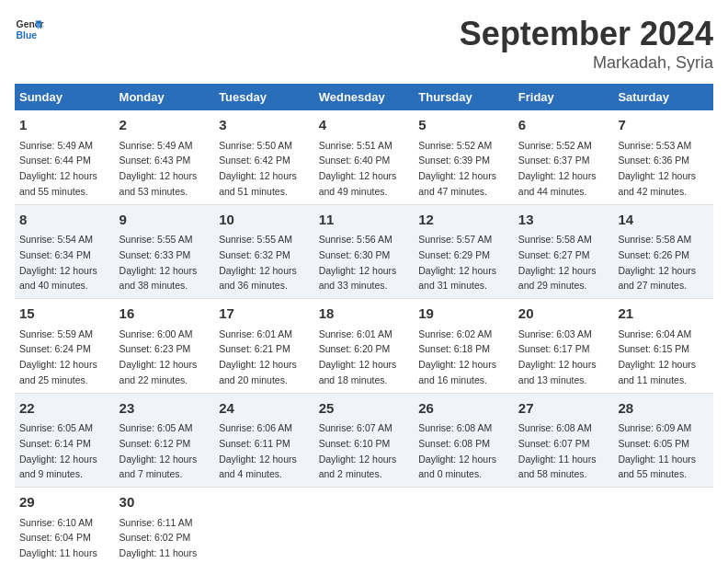 The width and height of the screenshot is (728, 563). What do you see at coordinates (257, 357) in the screenshot?
I see `day-info: Sunrise: 6:01 AM Sunset: 6:21 PM Dayligh…` at bounding box center [257, 357].